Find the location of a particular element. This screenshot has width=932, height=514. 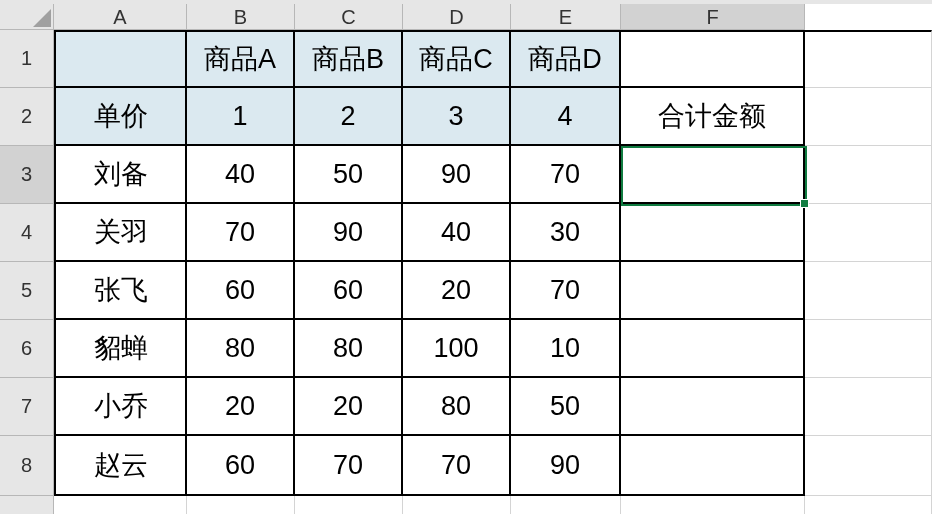

table-row: 赵云 60 70 70 90 is located at coordinates (493, 466).